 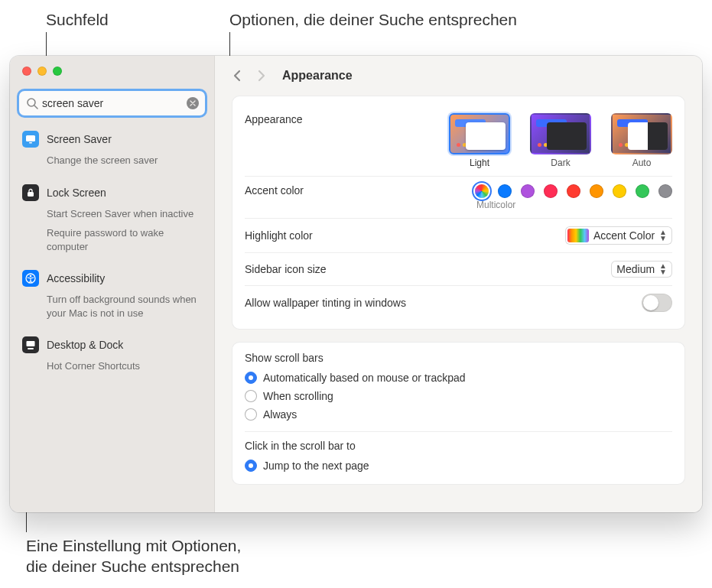 What do you see at coordinates (32, 103) in the screenshot?
I see `search-icon` at bounding box center [32, 103].